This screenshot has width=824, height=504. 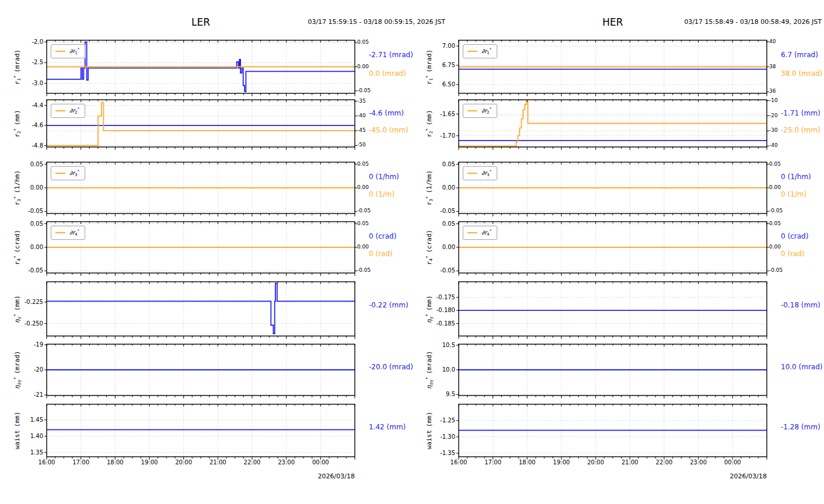 What do you see at coordinates (18, 242) in the screenshot?
I see `y-axis-label-unit: (crad)` at bounding box center [18, 242].